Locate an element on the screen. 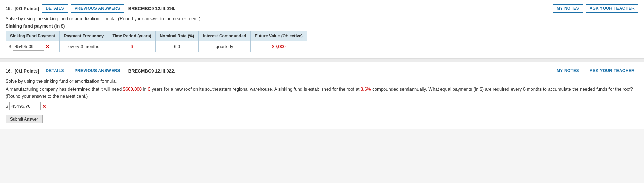 This screenshot has width=644, height=183. submit-answer-button: Submit Answer is located at coordinates (24, 119).